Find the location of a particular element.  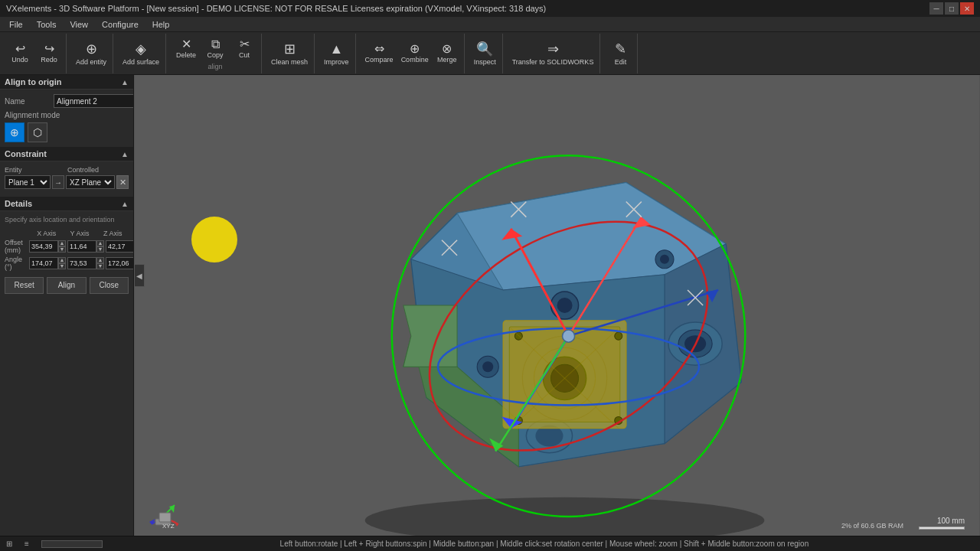

combine-button: ⊕ Combine is located at coordinates (415, 54).